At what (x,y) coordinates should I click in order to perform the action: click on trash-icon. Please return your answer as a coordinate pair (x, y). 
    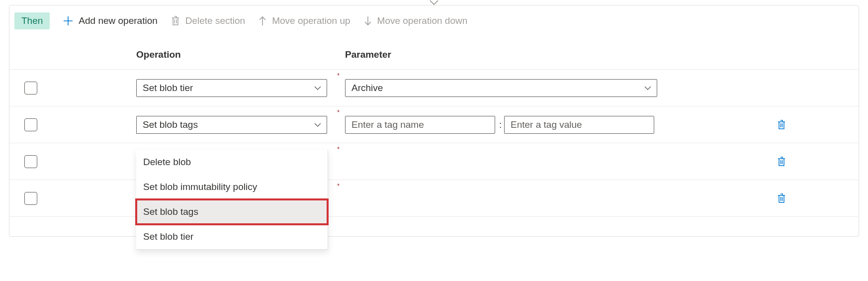
    Looking at the image, I should click on (175, 21).